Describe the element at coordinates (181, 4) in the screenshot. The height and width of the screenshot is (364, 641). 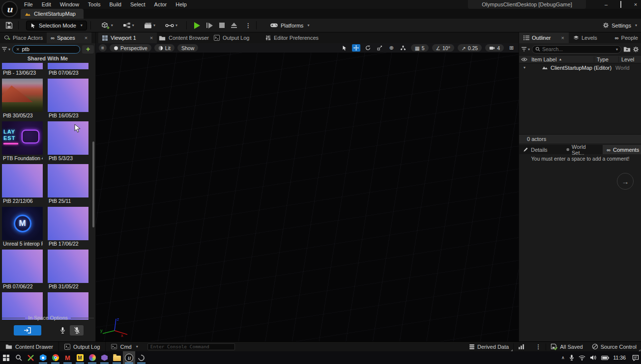
I see `menu-item: Help` at that location.